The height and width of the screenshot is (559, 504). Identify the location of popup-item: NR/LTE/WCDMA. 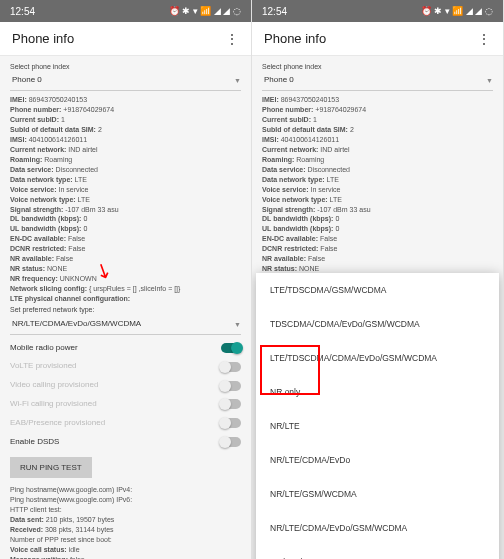
(378, 552).